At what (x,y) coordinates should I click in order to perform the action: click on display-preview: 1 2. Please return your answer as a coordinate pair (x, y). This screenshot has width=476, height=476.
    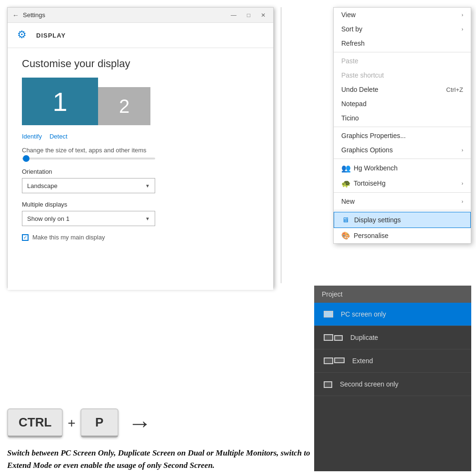
    Looking at the image, I should click on (140, 101).